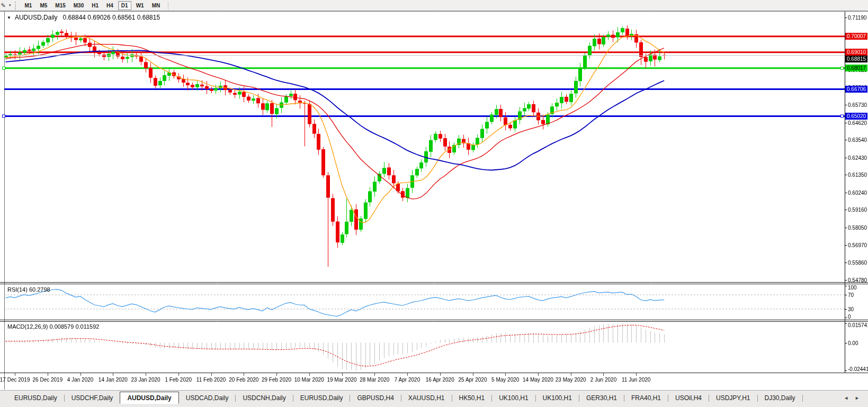  What do you see at coordinates (858, 325) in the screenshot?
I see `macd-max-label: 0.015741` at bounding box center [858, 325].